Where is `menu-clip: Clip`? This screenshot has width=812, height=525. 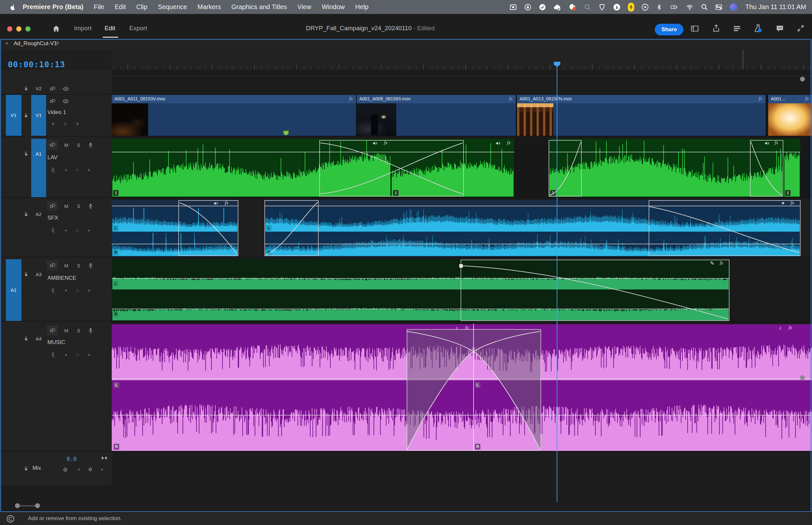 menu-clip: Clip is located at coordinates (142, 7).